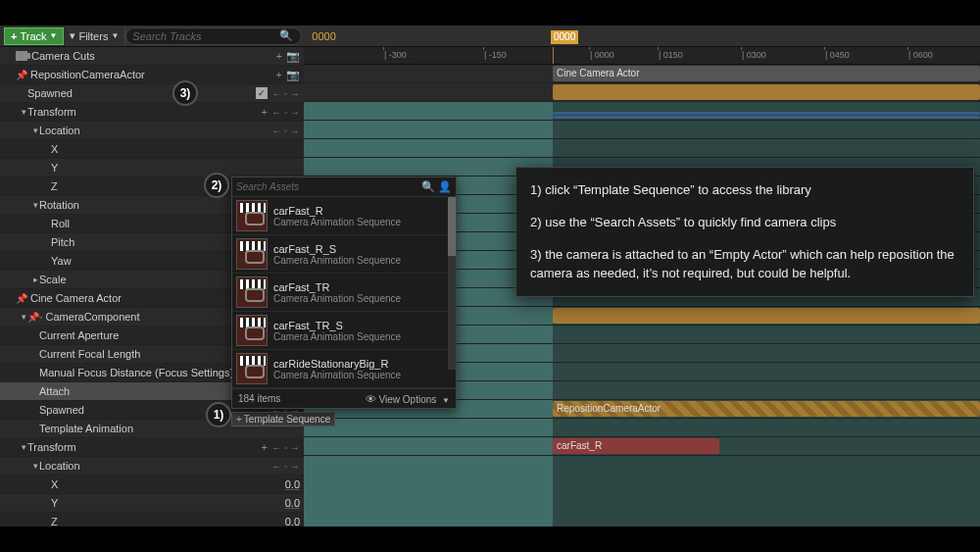 The image size is (980, 552). Describe the element at coordinates (337, 364) in the screenshot. I see `asset-name: carRideStationaryBig_R` at that location.